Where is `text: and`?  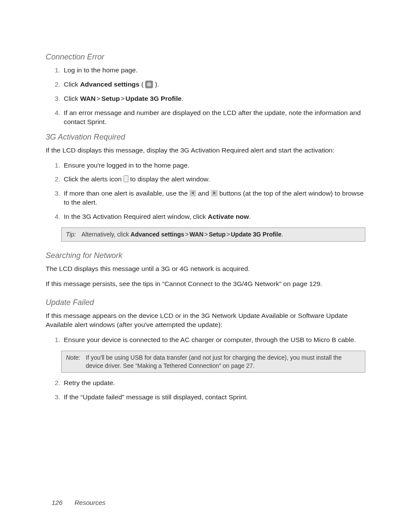
text: and is located at coordinates (203, 193).